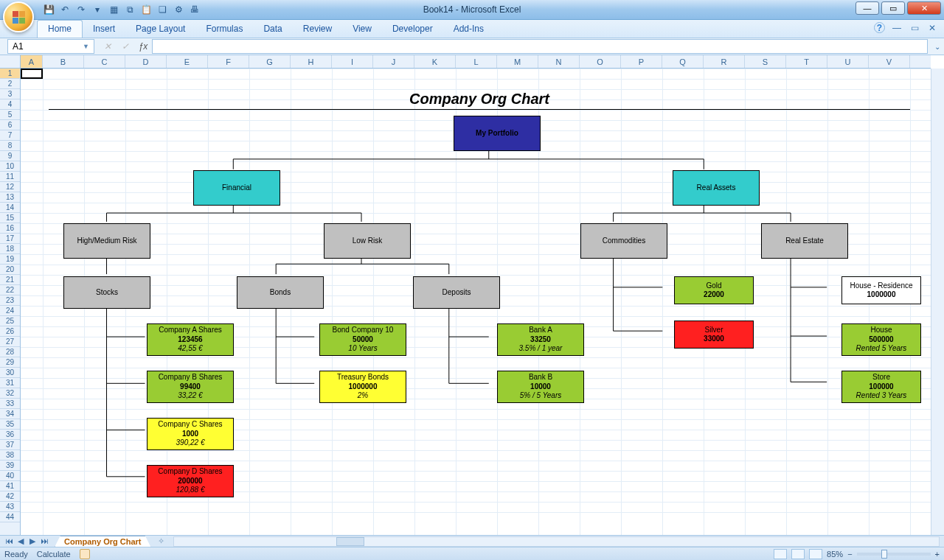 This screenshot has width=944, height=560. I want to click on office-button, so click(18, 17).